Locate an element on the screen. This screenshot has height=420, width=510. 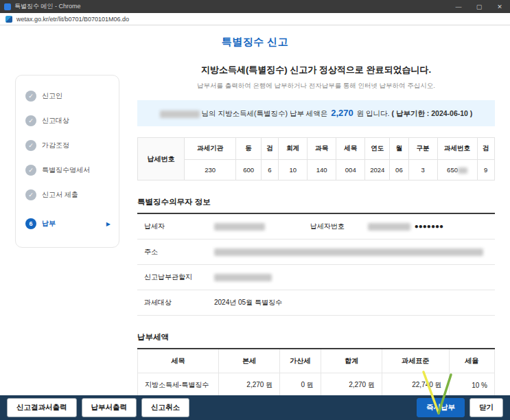
step-label: 신고인 is located at coordinates (52, 96).